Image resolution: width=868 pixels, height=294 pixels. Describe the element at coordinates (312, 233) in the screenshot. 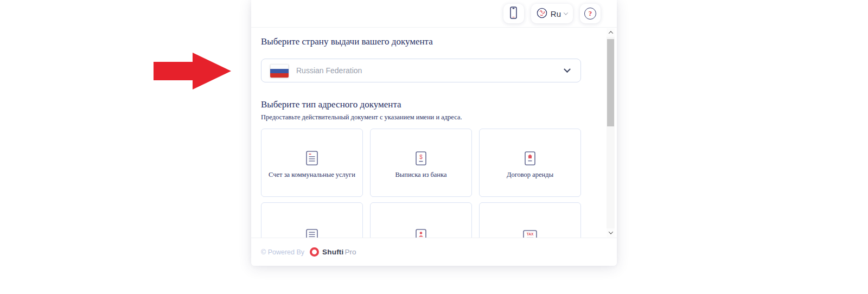

I see `document-lines-icon` at that location.